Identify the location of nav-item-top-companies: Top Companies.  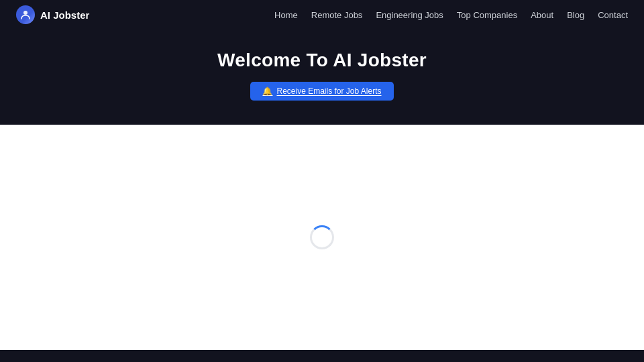
(487, 15).